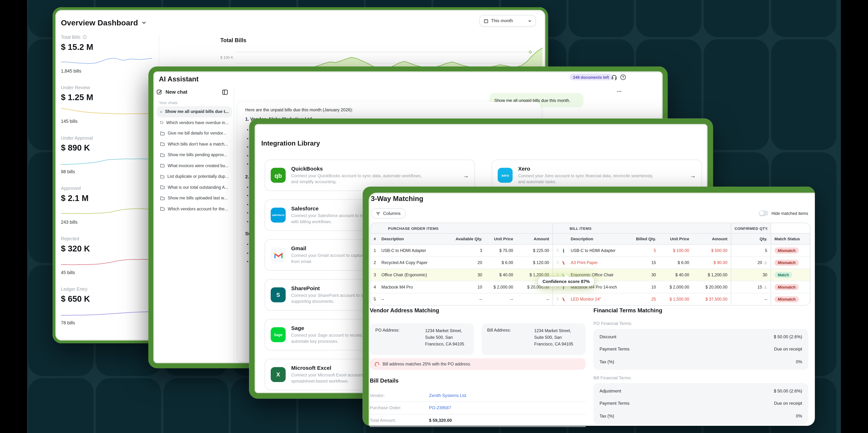 The image size is (868, 433). What do you see at coordinates (107, 198) in the screenshot?
I see `stat-value: $ 2.1 M` at bounding box center [107, 198].